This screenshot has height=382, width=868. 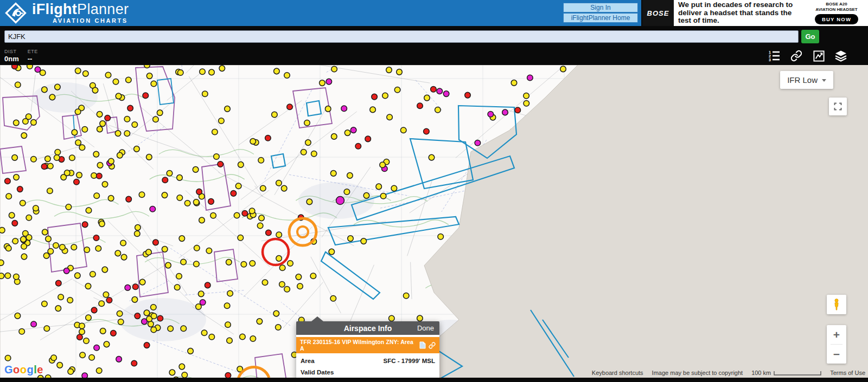 I want to click on keyboard-shortcuts-link: Keyboard shortcuts, so click(x=617, y=373).